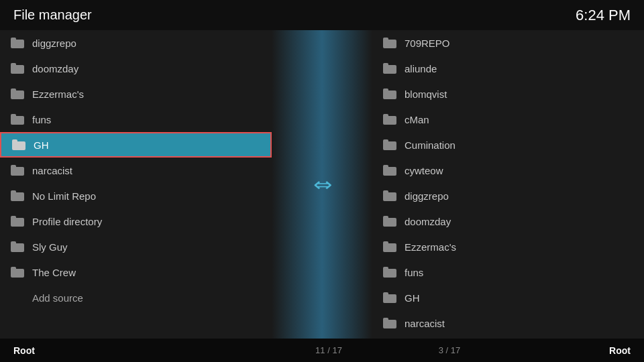 This screenshot has height=362, width=644. What do you see at coordinates (508, 145) in the screenshot?
I see `right-list-item: Cumination` at bounding box center [508, 145].